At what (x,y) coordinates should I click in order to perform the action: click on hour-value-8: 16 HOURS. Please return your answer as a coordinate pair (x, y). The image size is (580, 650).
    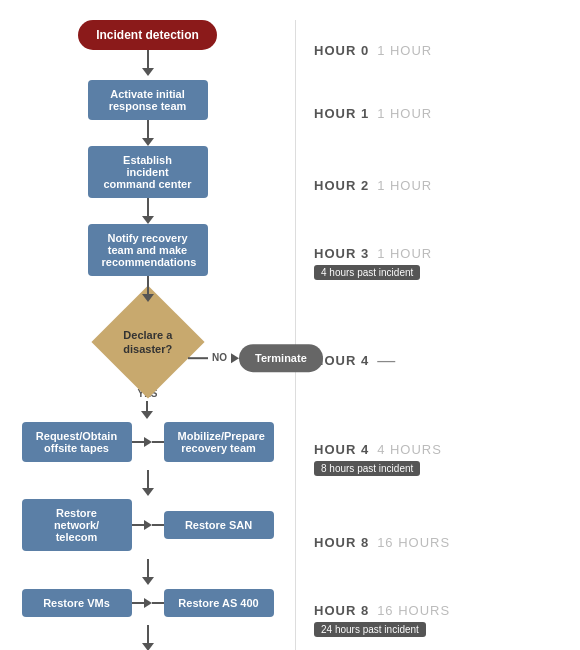
    Looking at the image, I should click on (414, 542).